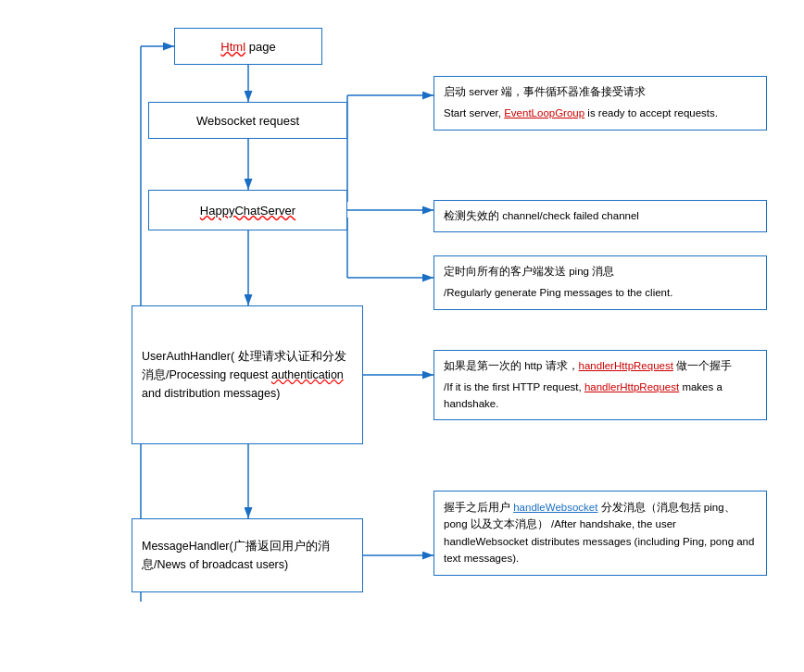  Describe the element at coordinates (247, 555) in the screenshot. I see `message-handler-box: MessageHandler(广播返回用户的消息/News of broadca…` at that location.